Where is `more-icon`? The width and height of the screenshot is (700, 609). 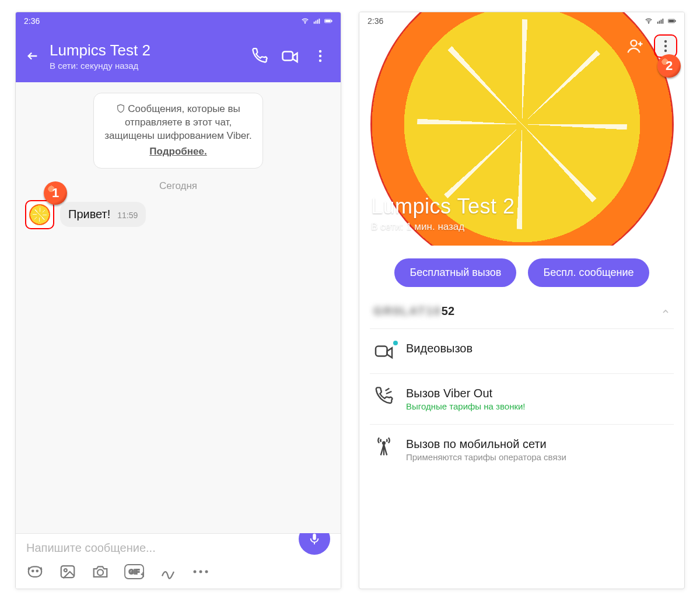 more-icon is located at coordinates (320, 56).